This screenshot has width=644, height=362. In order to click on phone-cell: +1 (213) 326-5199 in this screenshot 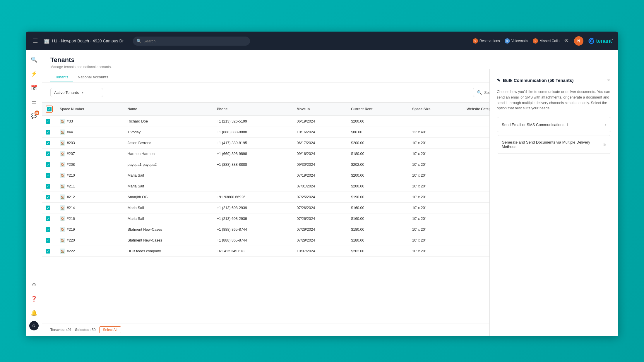, I will do `click(254, 121)`.